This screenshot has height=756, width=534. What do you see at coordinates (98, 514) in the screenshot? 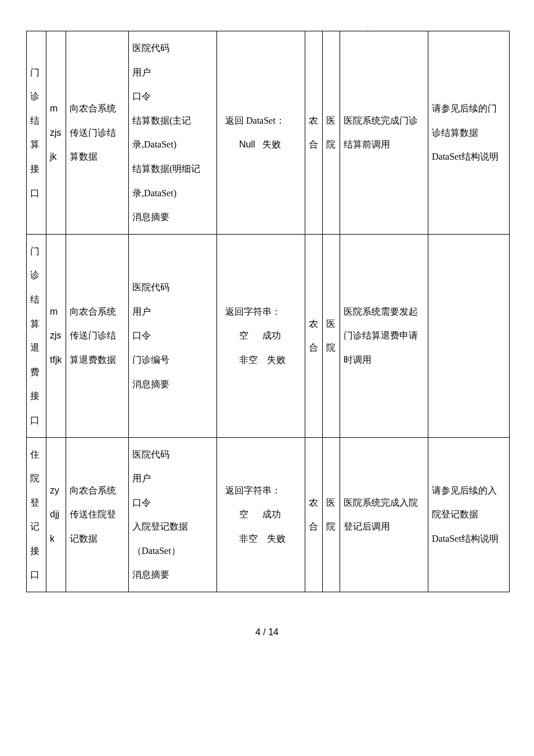
I see `cell-desc-2: 向农合系统传送住院登记数据` at bounding box center [98, 514].